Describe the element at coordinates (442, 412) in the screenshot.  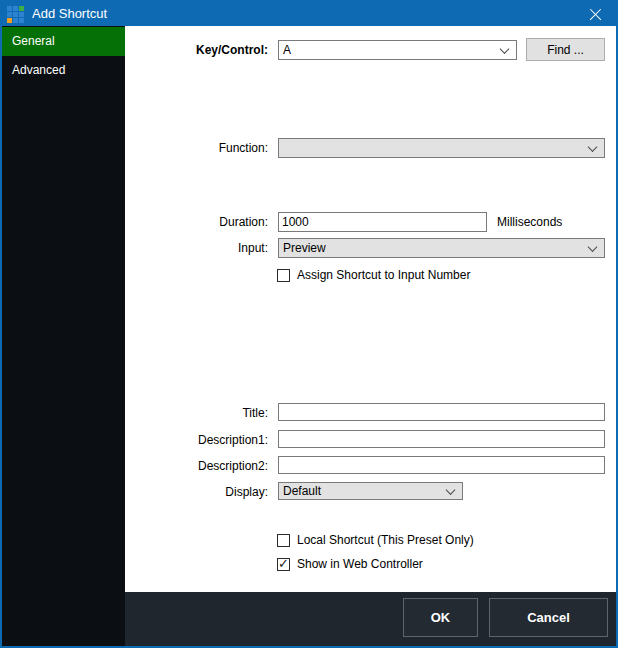
I see `title-input` at that location.